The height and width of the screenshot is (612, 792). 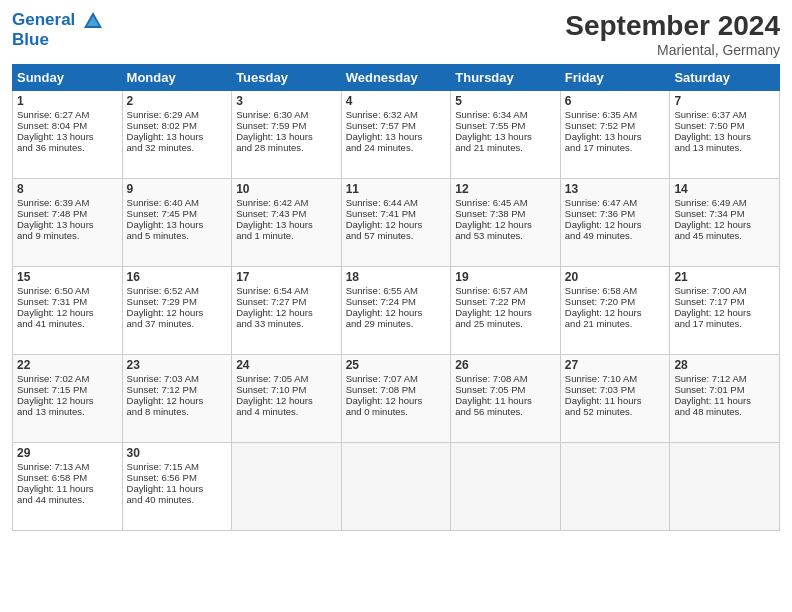 I want to click on day-number: 28, so click(x=724, y=365).